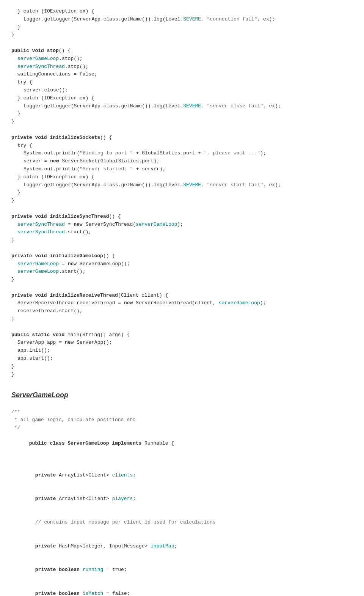 The height and width of the screenshot is (596, 364). Describe the element at coordinates (182, 351) in the screenshot. I see `code-line: app.init();` at that location.